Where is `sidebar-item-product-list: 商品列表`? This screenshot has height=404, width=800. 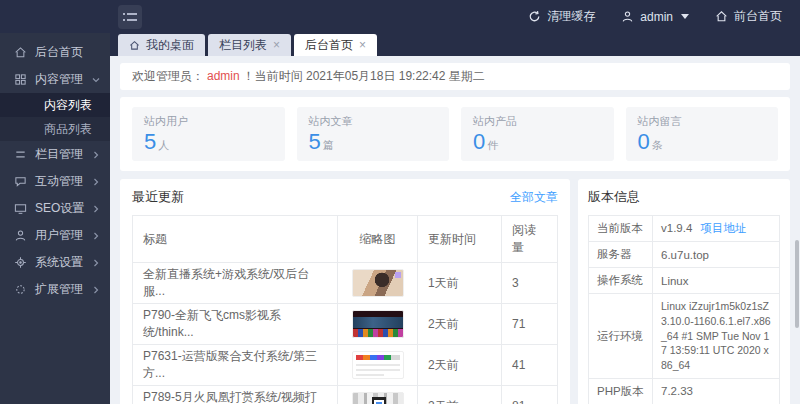 sidebar-item-product-list: 商品列表 is located at coordinates (55, 129).